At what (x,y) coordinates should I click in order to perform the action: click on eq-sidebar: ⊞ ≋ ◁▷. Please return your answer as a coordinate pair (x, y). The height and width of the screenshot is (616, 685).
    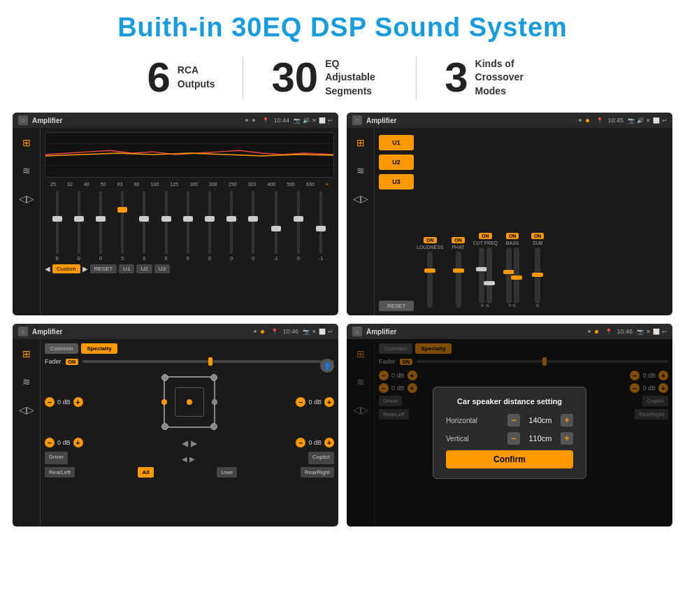
    Looking at the image, I should click on (27, 222).